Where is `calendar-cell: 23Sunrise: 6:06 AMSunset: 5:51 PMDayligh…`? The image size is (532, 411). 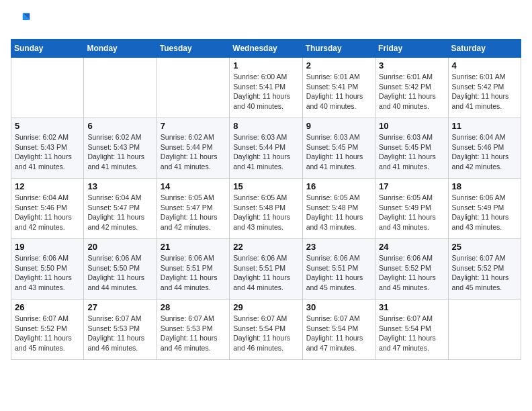
calendar-cell: 23Sunrise: 6:06 AMSunset: 5:51 PMDayligh… is located at coordinates (339, 269).